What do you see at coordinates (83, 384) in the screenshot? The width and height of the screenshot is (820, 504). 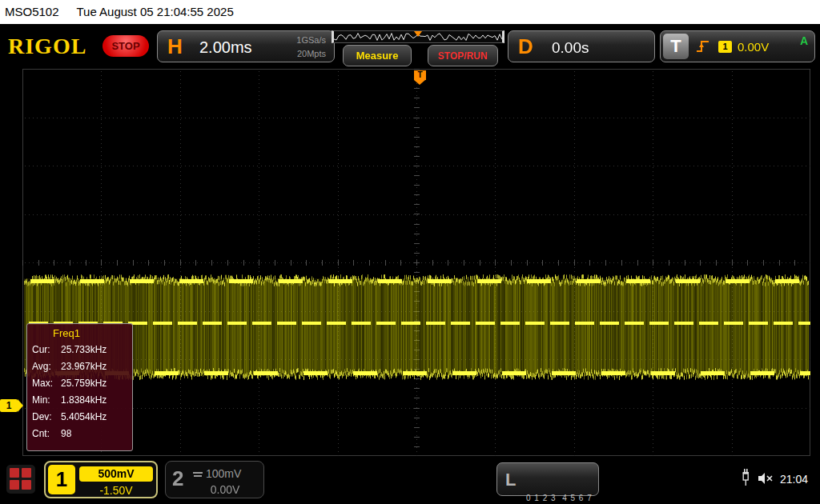 I see `measurement-row-value: 25.759kHz` at bounding box center [83, 384].